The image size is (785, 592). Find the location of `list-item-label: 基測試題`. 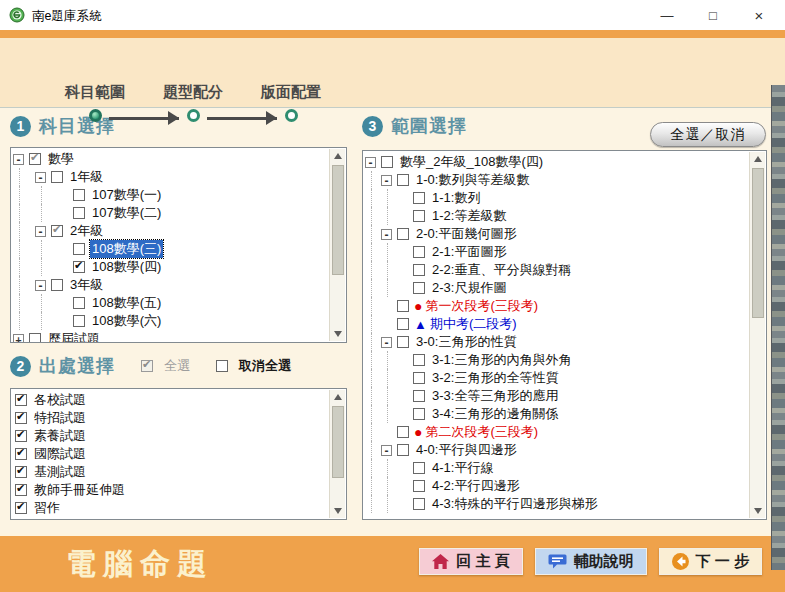

list-item-label: 基測試題 is located at coordinates (60, 472).